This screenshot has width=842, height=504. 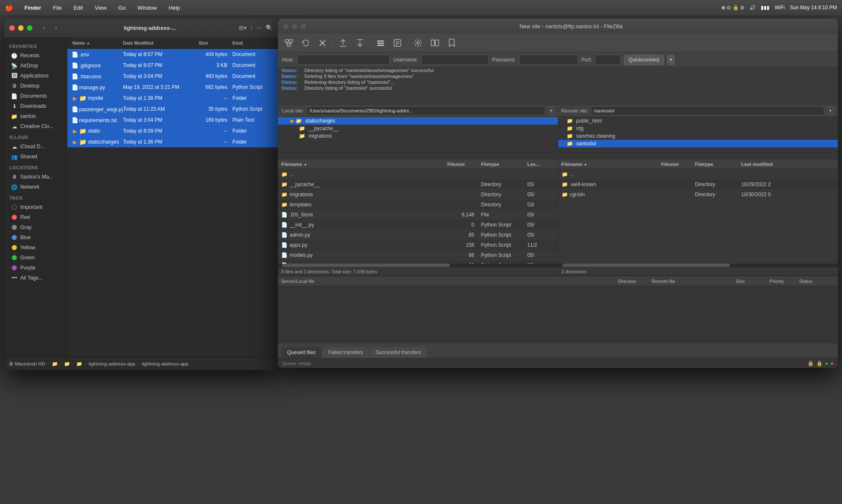 What do you see at coordinates (97, 43) in the screenshot?
I see `col-header-name: Name ▲` at bounding box center [97, 43].